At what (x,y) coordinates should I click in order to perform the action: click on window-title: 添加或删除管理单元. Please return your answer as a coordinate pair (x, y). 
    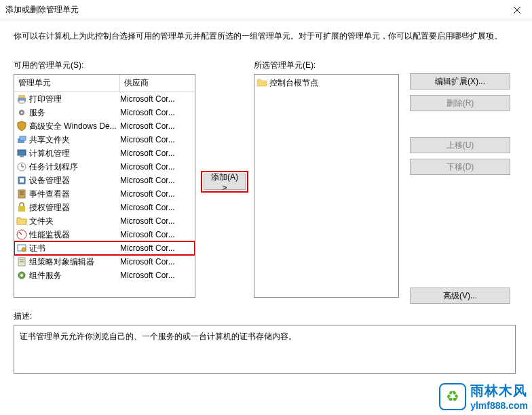
    Looking at the image, I should click on (42, 9).